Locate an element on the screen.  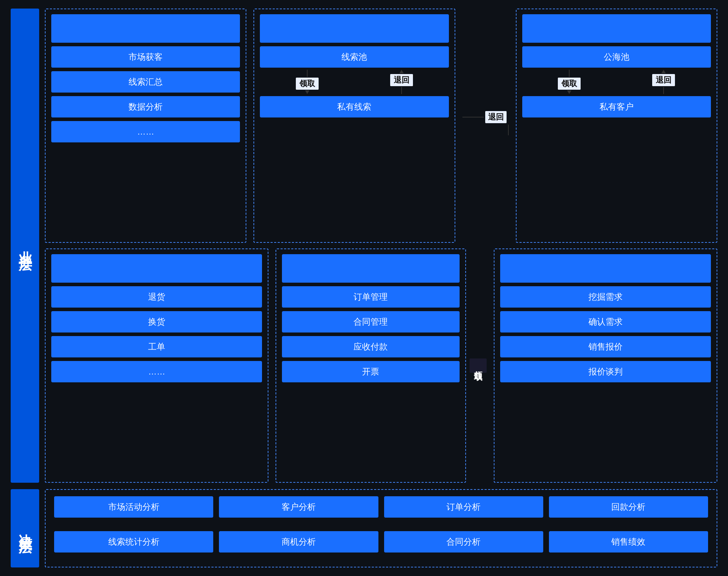
card-order-mgmt: 订单管理 is located at coordinates (371, 297).